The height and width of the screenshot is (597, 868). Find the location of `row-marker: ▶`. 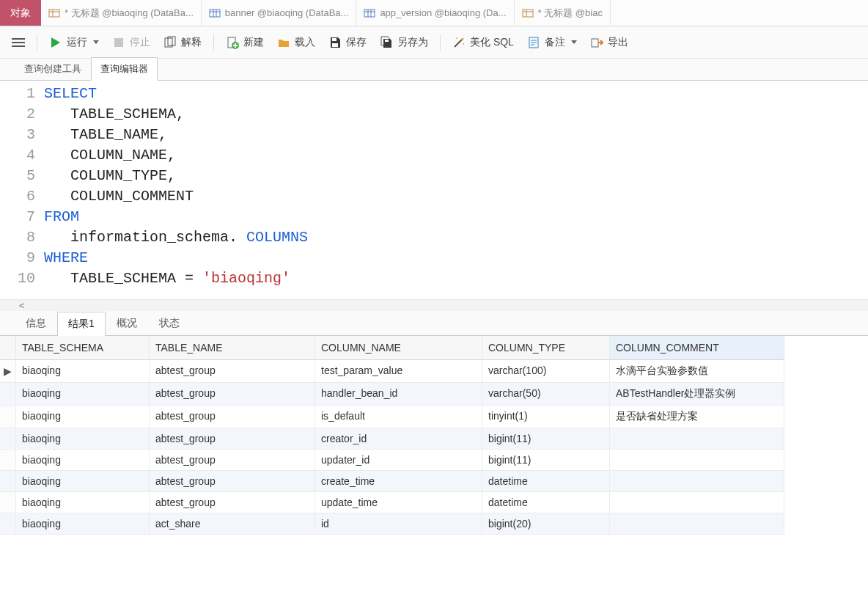

row-marker: ▶ is located at coordinates (8, 371).